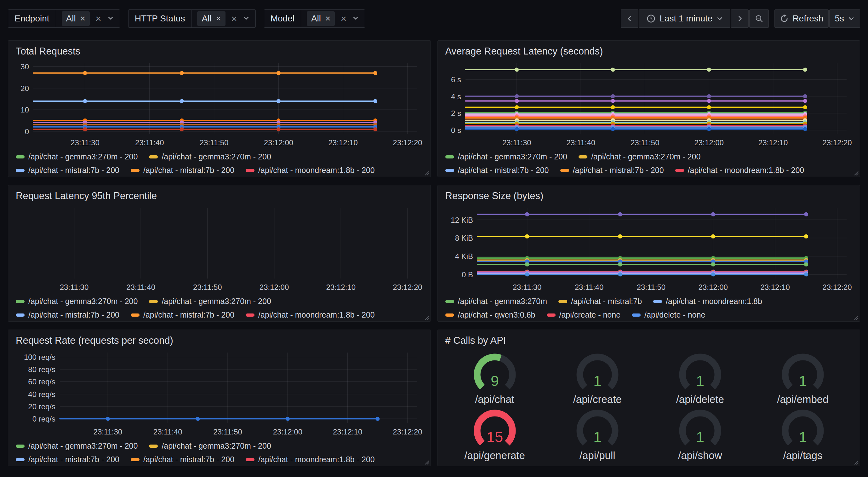 Image resolution: width=868 pixels, height=477 pixels. I want to click on timeseries-chart: 23:11:3023:11:4023:11:5023:12:0023:12:10…, so click(219, 249).